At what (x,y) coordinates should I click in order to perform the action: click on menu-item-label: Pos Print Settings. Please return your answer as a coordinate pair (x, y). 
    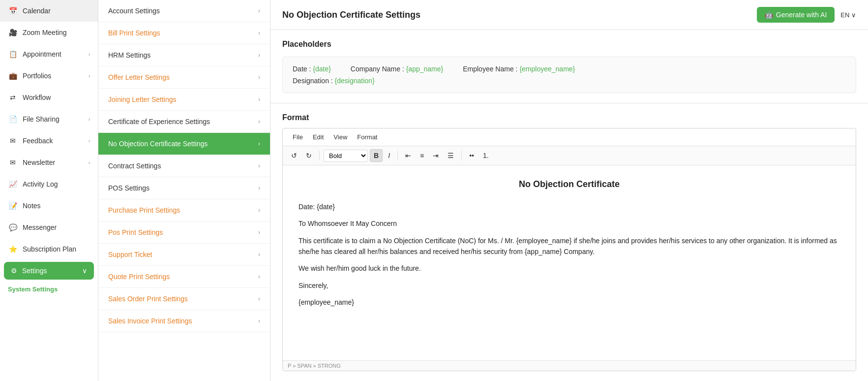
    Looking at the image, I should click on (136, 232).